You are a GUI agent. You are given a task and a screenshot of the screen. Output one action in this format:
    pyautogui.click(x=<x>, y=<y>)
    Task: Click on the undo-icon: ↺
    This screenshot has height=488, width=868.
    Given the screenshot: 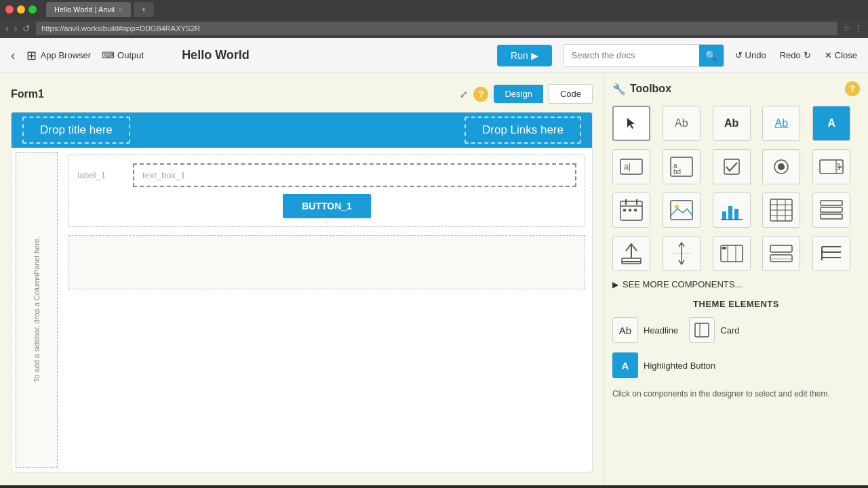 What is the action you would take?
    pyautogui.click(x=739, y=56)
    